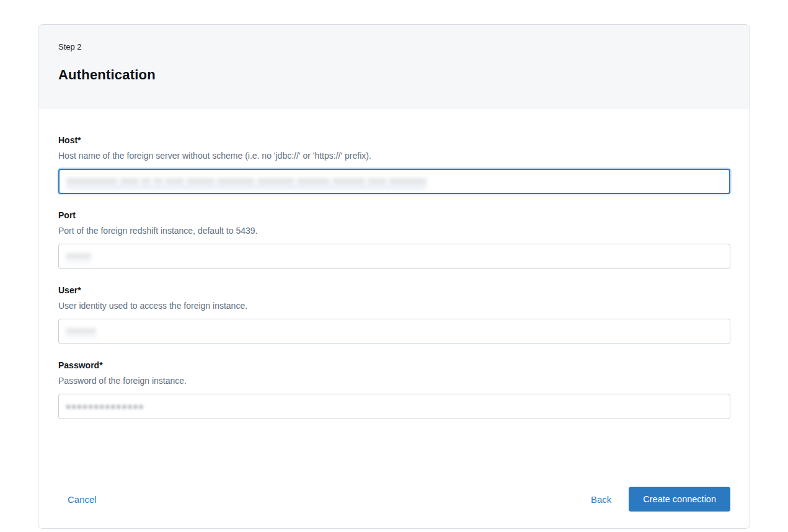 The height and width of the screenshot is (532, 788). Describe the element at coordinates (394, 365) in the screenshot. I see `password-field-label: Password*` at that location.